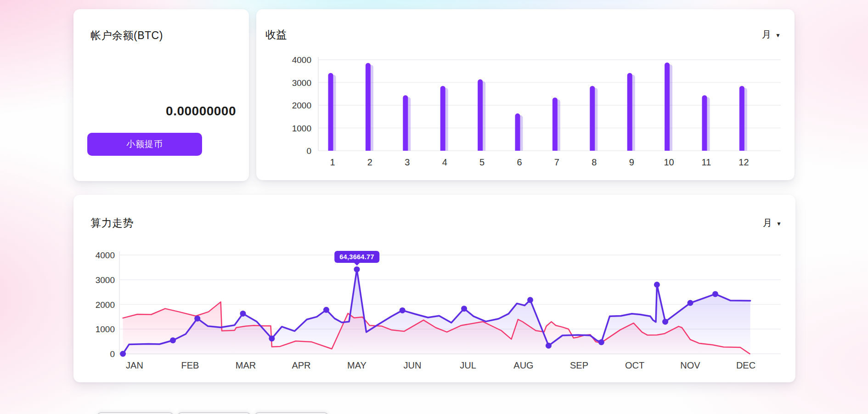 The height and width of the screenshot is (414, 868). Describe the element at coordinates (370, 162) in the screenshot. I see `x-axis-tick: 2` at that location.